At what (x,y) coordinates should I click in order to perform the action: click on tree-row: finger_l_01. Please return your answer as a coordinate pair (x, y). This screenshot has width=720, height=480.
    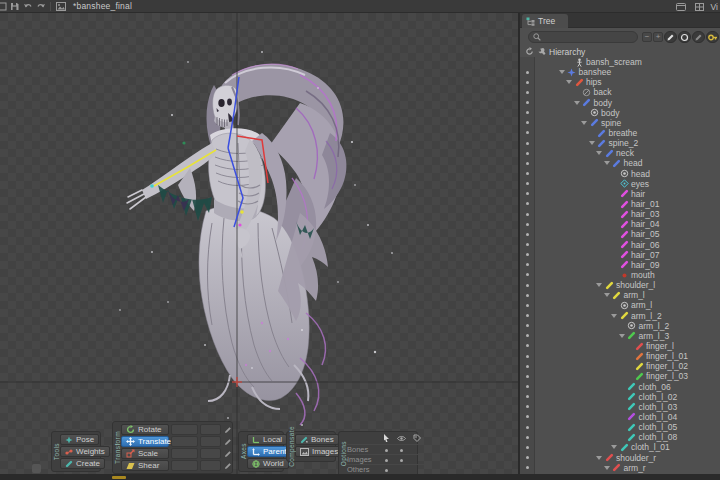
    Looking at the image, I should click on (620, 356).